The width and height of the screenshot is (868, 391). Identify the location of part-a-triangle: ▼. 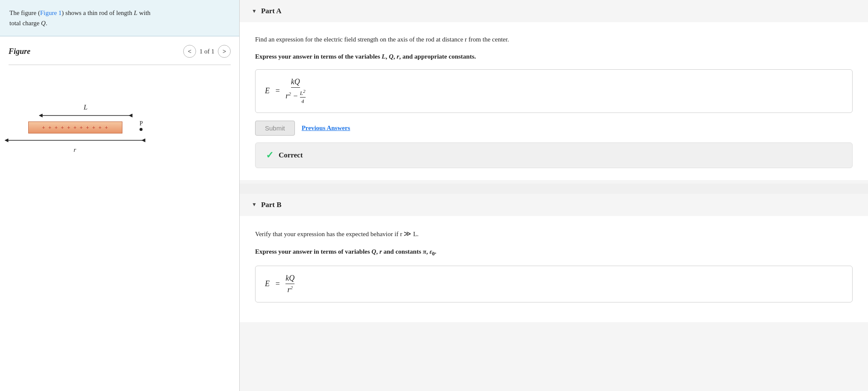
(254, 11).